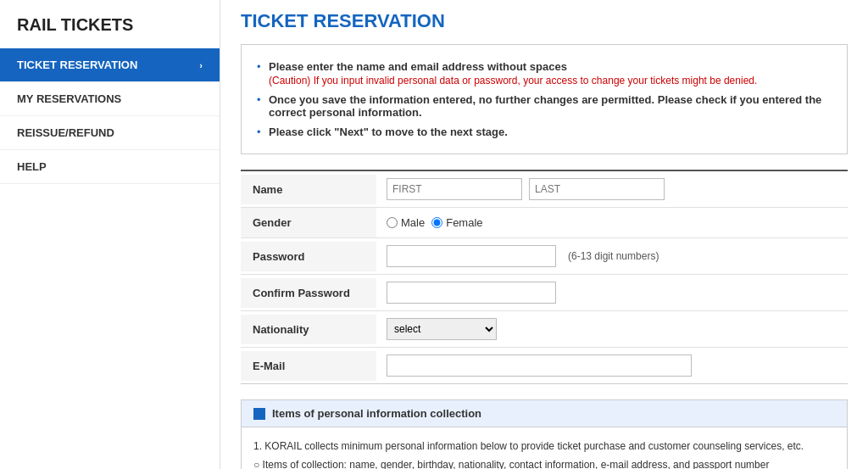  What do you see at coordinates (309, 222) in the screenshot?
I see `gender-label: Gender` at bounding box center [309, 222].